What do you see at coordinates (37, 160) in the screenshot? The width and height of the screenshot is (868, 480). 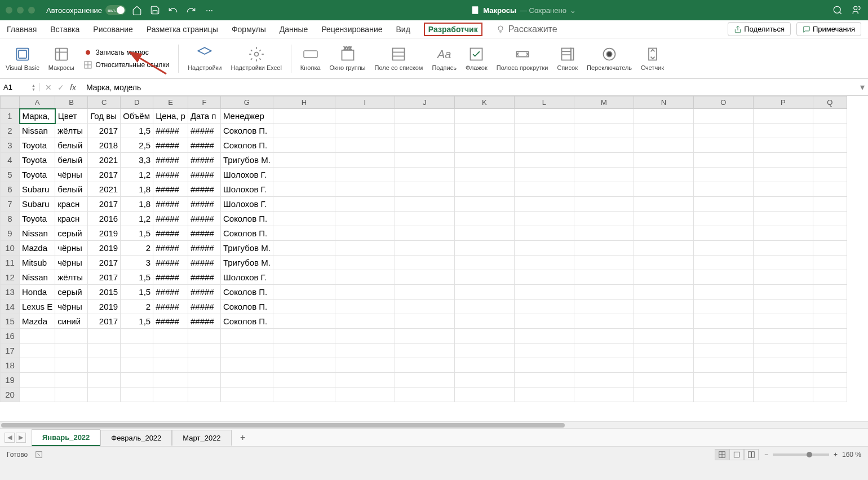 I see `cell: Toyota` at bounding box center [37, 160].